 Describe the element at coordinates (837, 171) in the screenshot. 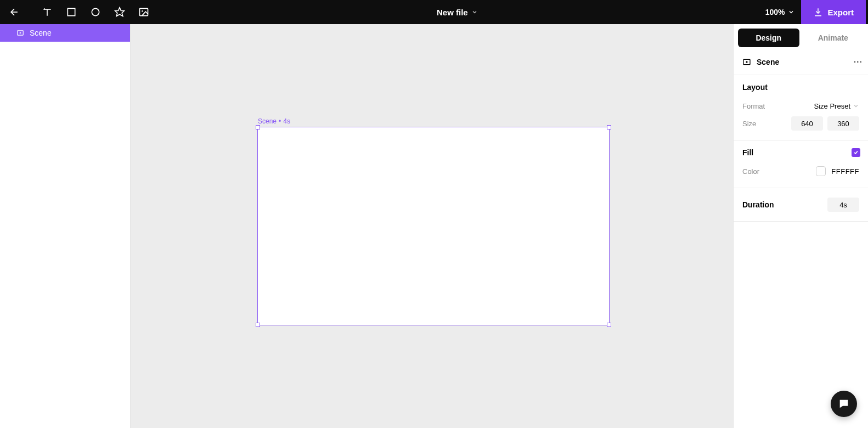

I see `color-control: FFFFFF` at that location.